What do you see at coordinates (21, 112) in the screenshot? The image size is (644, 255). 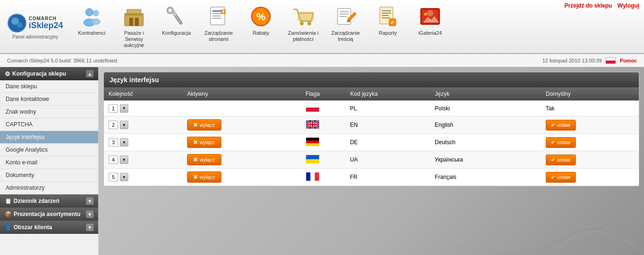 I see `sidebar-label: Znak wodny` at bounding box center [21, 112].